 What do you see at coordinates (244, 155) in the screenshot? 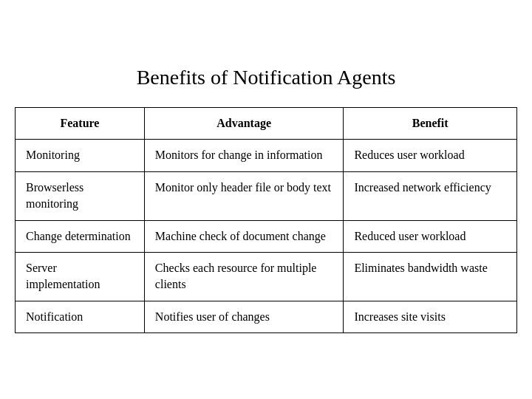
I see `cell-advantage-0: Monitors for change in information` at bounding box center [244, 155].